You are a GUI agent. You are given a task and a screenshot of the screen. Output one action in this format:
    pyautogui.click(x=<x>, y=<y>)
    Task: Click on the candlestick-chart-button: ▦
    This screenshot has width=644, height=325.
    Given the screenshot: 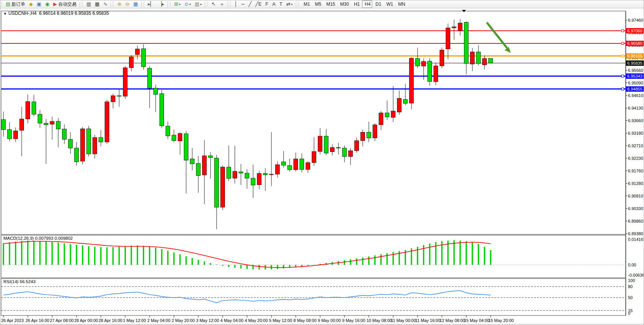 What is the action you would take?
    pyautogui.click(x=97, y=4)
    